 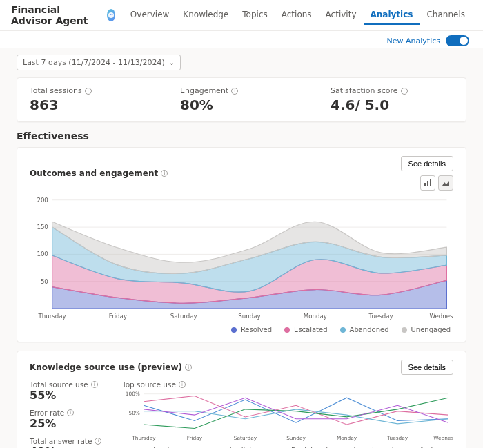 I want to click on tab-knowledge: Knowledge, so click(x=206, y=15).